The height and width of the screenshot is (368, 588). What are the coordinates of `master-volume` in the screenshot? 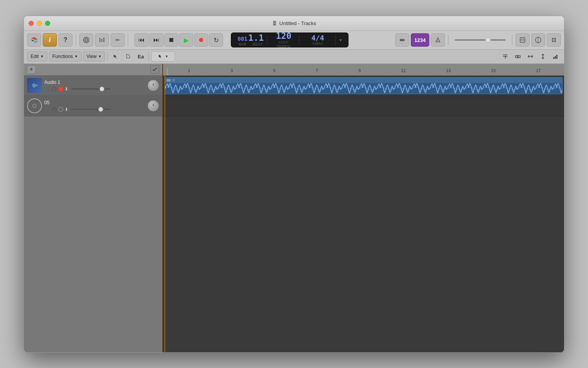 It's located at (480, 40).